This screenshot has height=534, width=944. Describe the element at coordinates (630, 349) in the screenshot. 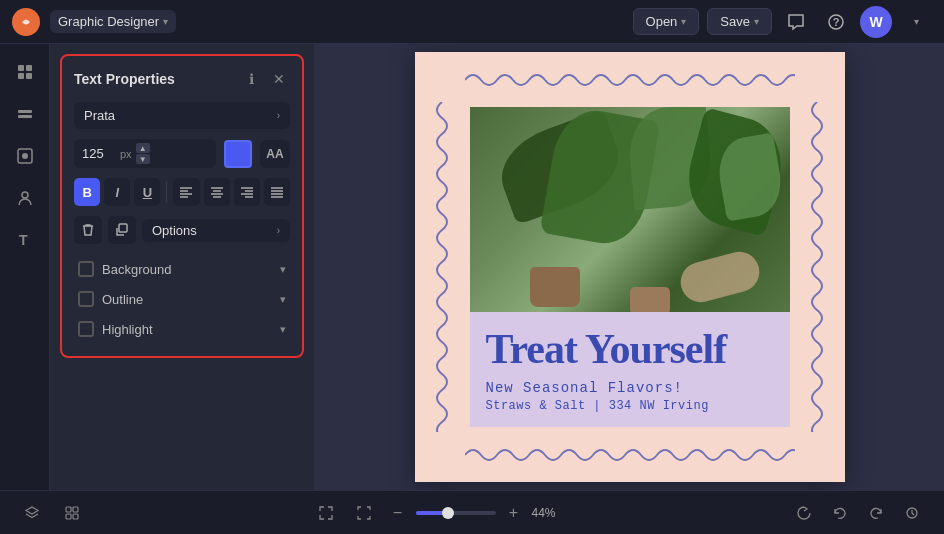

I see `main-heading: Treat Yourself` at that location.